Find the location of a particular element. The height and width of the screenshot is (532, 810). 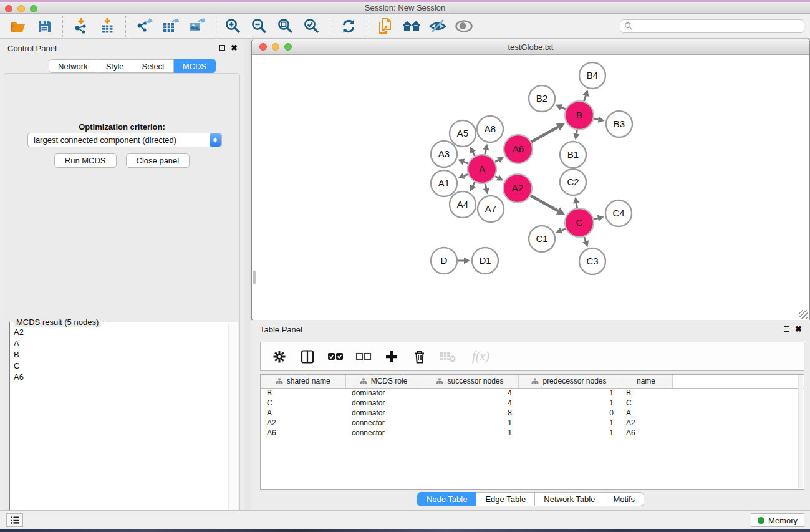

import-network-icon is located at coordinates (81, 26).